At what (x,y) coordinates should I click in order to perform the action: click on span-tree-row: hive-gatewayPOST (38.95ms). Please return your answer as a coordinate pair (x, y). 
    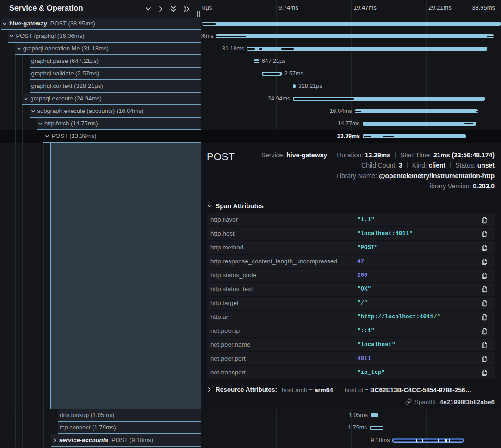
    Looking at the image, I should click on (100, 24).